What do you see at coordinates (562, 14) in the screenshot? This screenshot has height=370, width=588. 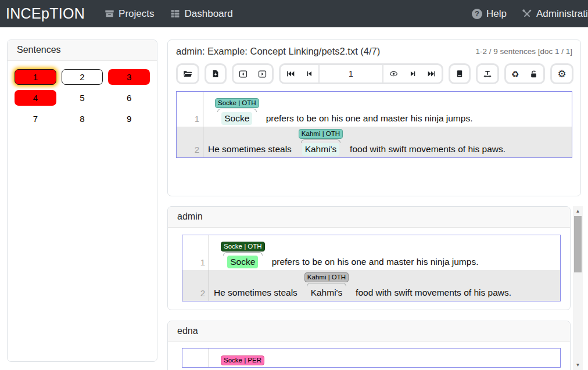 I see `nav-administration-label: Administration` at bounding box center [562, 14].